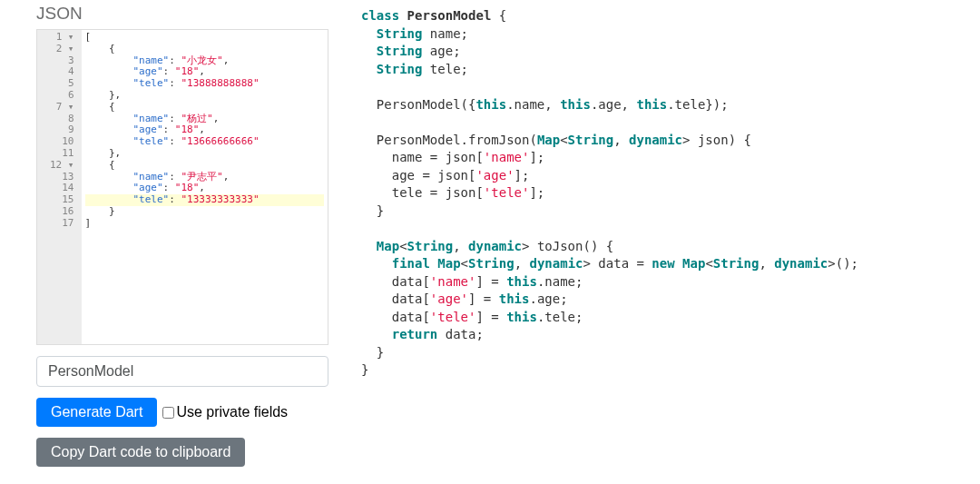 This screenshot has width=980, height=484. What do you see at coordinates (671, 141) in the screenshot?
I see `dart-line: PersonModel.fromJson(Map<String, dynamic…` at bounding box center [671, 141].